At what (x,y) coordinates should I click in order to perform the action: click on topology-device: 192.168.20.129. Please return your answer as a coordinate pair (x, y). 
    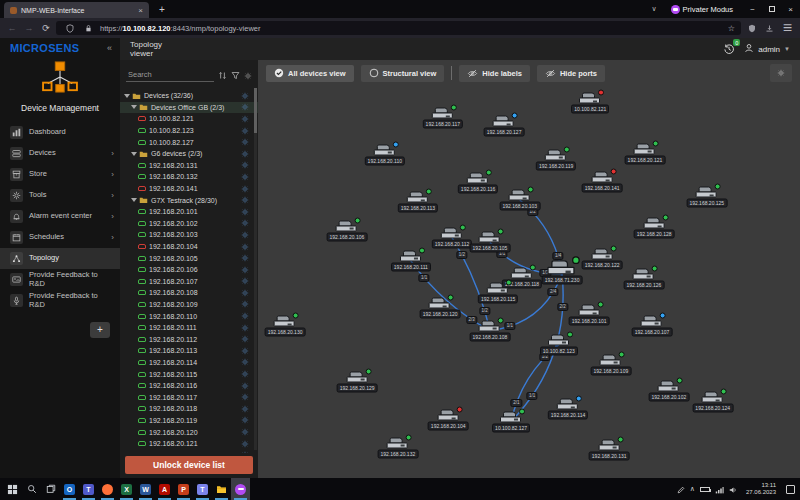
    Looking at the image, I should click on (358, 382).